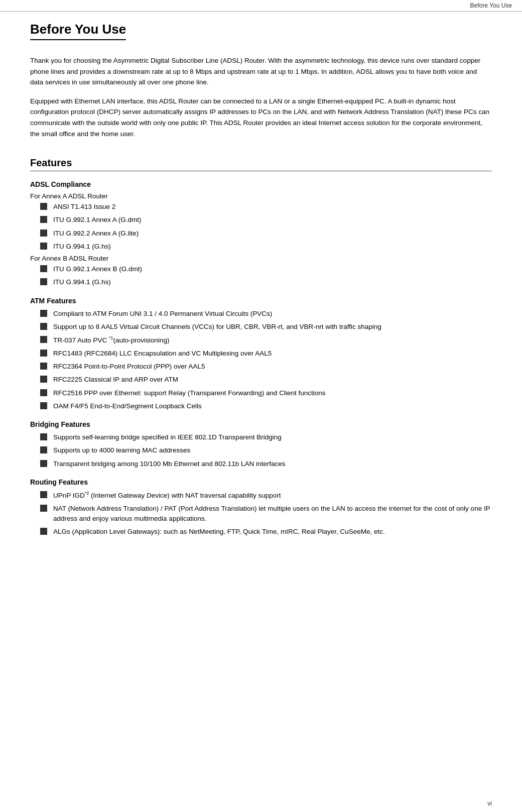 The width and height of the screenshot is (522, 812). Describe the element at coordinates (490, 803) in the screenshot. I see `footer-page-number: vi` at that location.